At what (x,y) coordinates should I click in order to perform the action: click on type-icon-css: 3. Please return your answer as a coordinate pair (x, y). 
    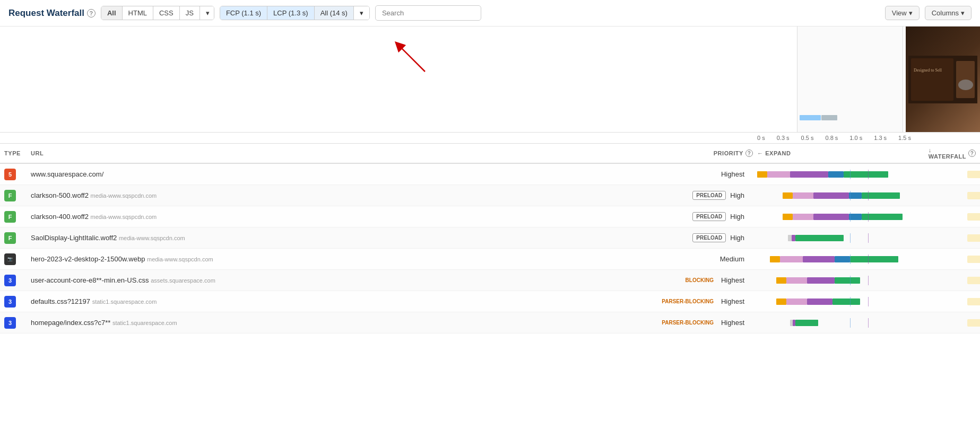
    Looking at the image, I should click on (10, 302).